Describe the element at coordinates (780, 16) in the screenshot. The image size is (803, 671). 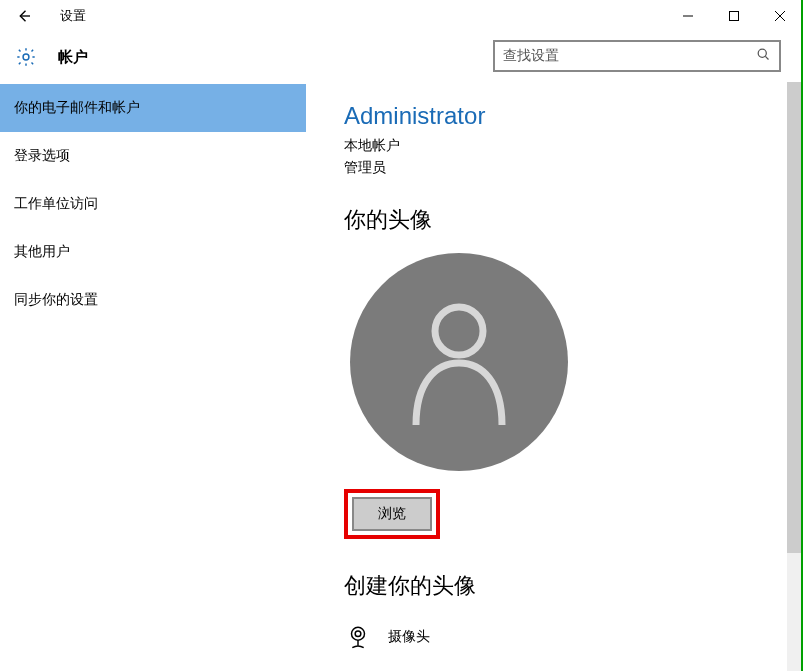
I see `close-icon` at that location.